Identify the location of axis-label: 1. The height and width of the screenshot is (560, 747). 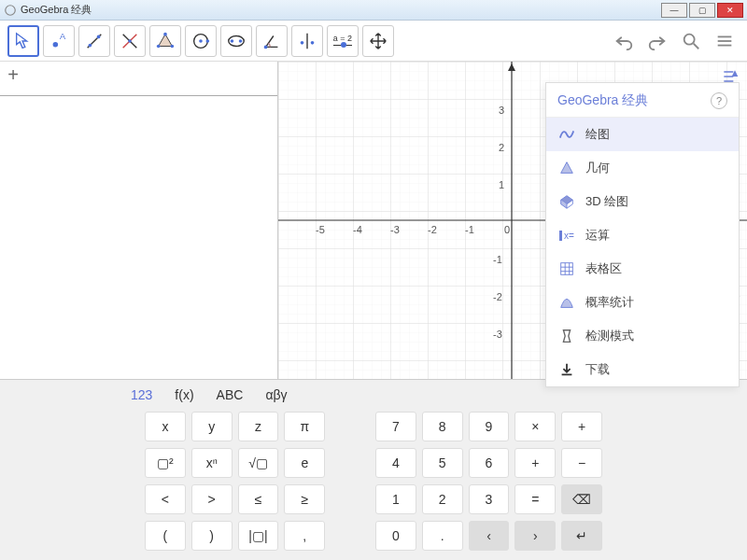
(501, 185).